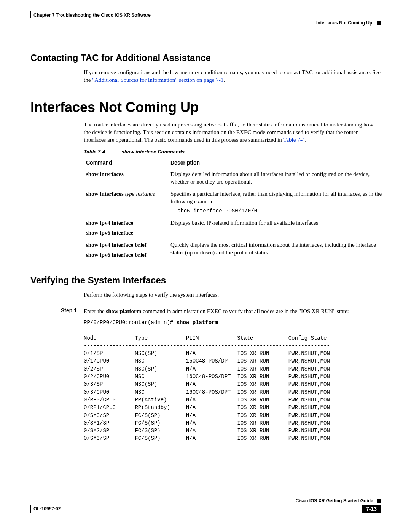 This screenshot has width=411, height=532. What do you see at coordinates (123, 311) in the screenshot?
I see `step-command-name: show platform` at bounding box center [123, 311].